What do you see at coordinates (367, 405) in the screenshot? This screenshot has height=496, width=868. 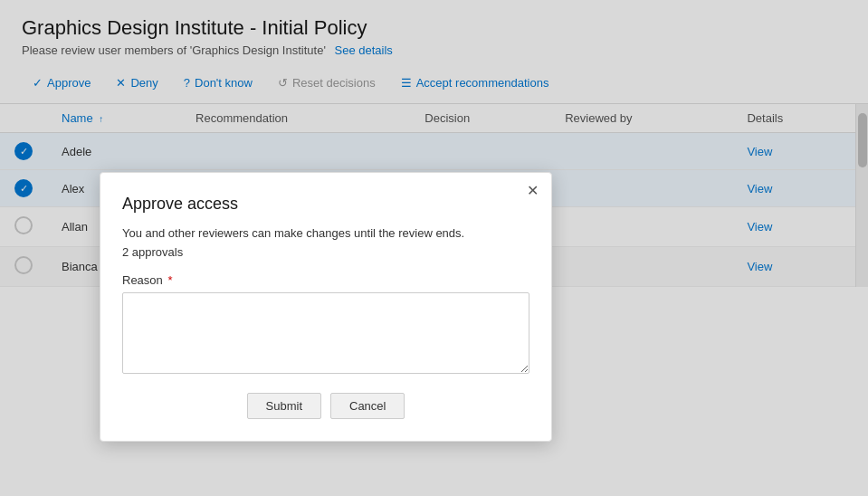 I see `cancel-button: Cancel` at bounding box center [367, 405].